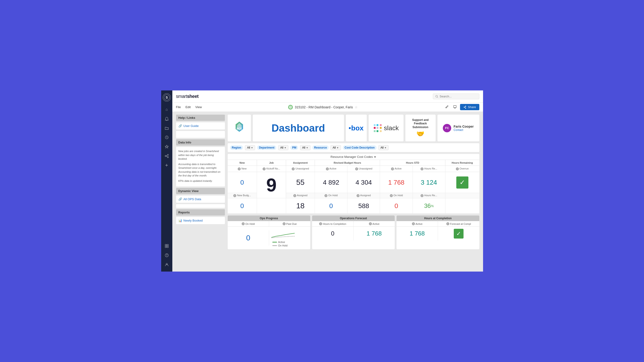  I want to click on banner-row: BCE Dashboard box, so click(354, 128).